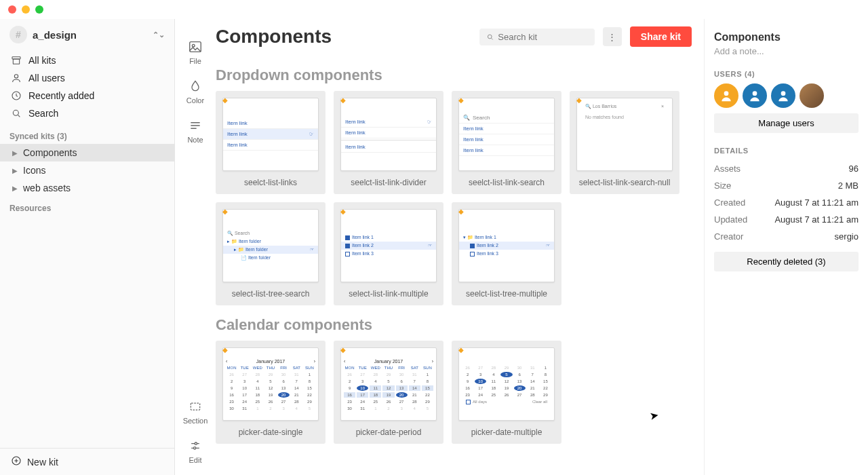 This screenshot has width=868, height=475. What do you see at coordinates (195, 52) in the screenshot?
I see `tool-file: File` at bounding box center [195, 52].